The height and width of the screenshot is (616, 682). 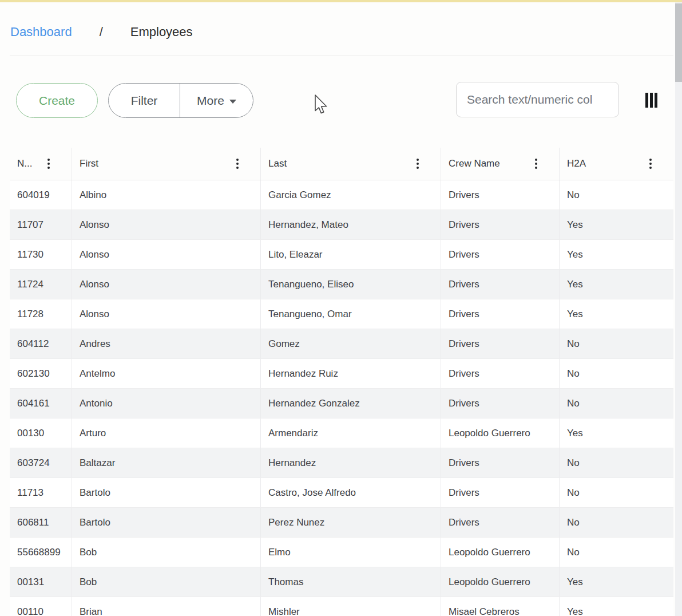 What do you see at coordinates (41, 373) in the screenshot?
I see `cell-number: 602130` at bounding box center [41, 373].